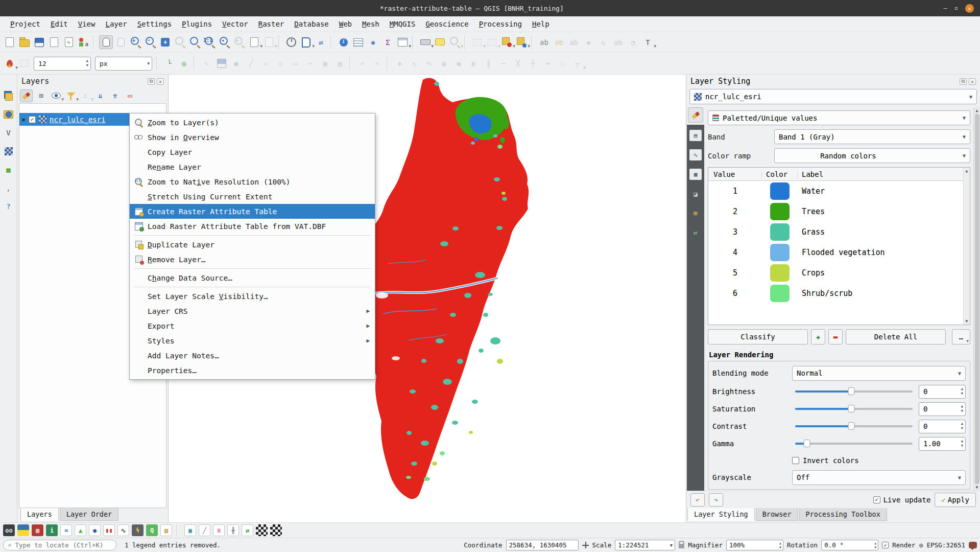  I want to click on crs-status: EPSG:32651, so click(946, 545).